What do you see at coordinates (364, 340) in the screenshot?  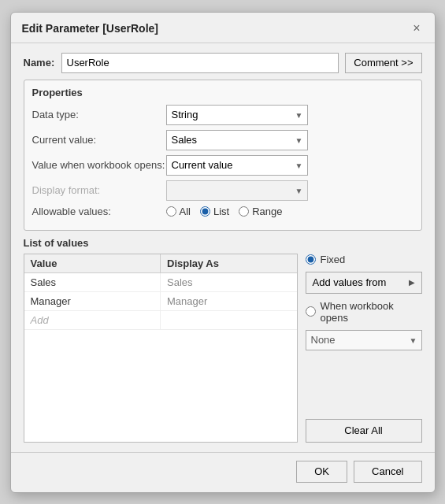 I see `none-select-wrapper: None ▼` at bounding box center [364, 340].